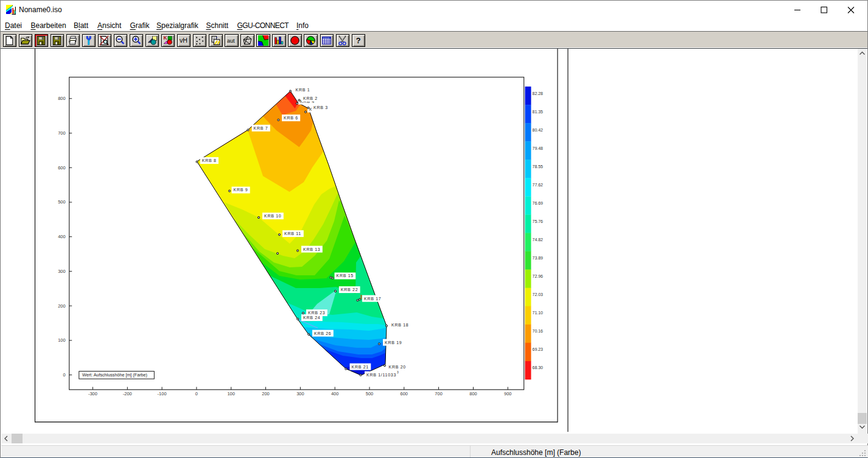  I want to click on svg-text: 80.42, so click(538, 130).